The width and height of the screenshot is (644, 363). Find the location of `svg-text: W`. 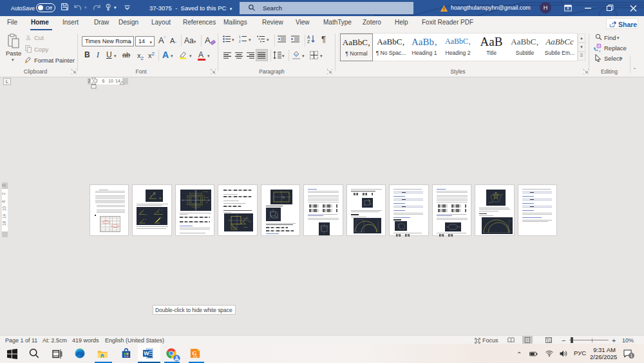

svg-text: W is located at coordinates (147, 353).